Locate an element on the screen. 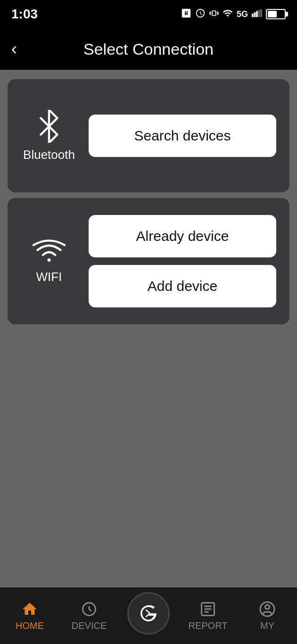  bluetooth-icon-area: Bluetooth is located at coordinates (49, 136).